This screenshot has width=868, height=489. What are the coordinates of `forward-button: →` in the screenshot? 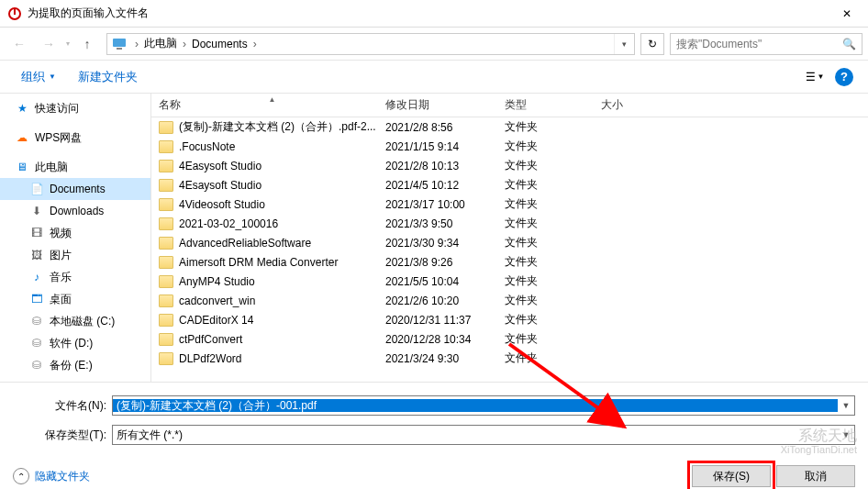 It's located at (49, 44).